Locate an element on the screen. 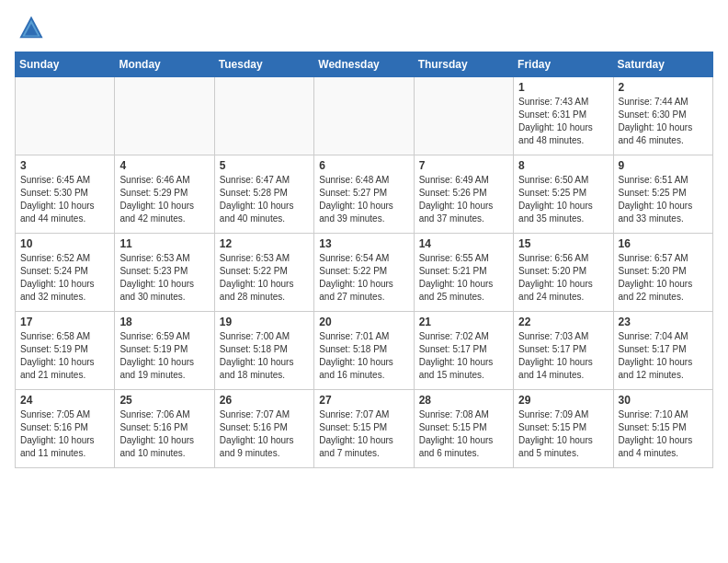  calendar-cell: 11Sunrise: 6:53 AM Sunset: 5:23 PM Dayli… is located at coordinates (165, 272).